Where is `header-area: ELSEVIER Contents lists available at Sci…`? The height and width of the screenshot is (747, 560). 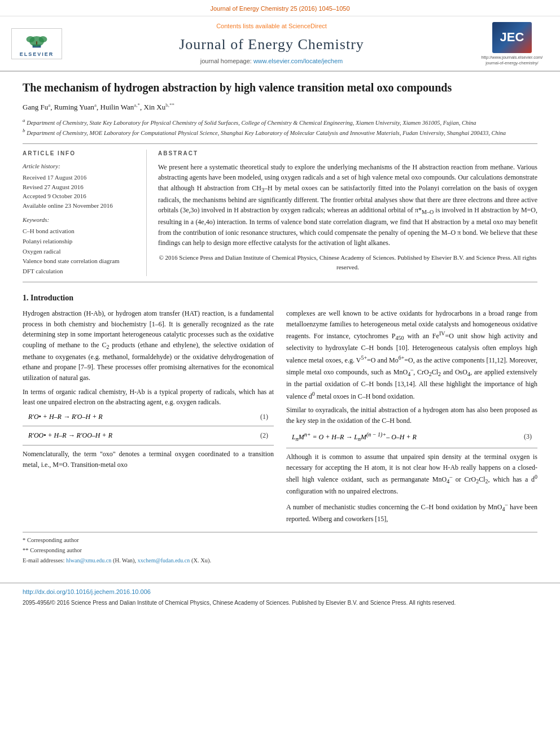 header-area: ELSEVIER Contents lists available at Sci… is located at coordinates (280, 44).